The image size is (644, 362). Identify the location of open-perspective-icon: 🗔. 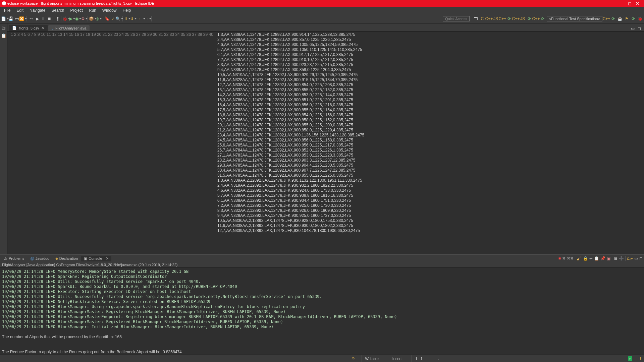
(476, 19).